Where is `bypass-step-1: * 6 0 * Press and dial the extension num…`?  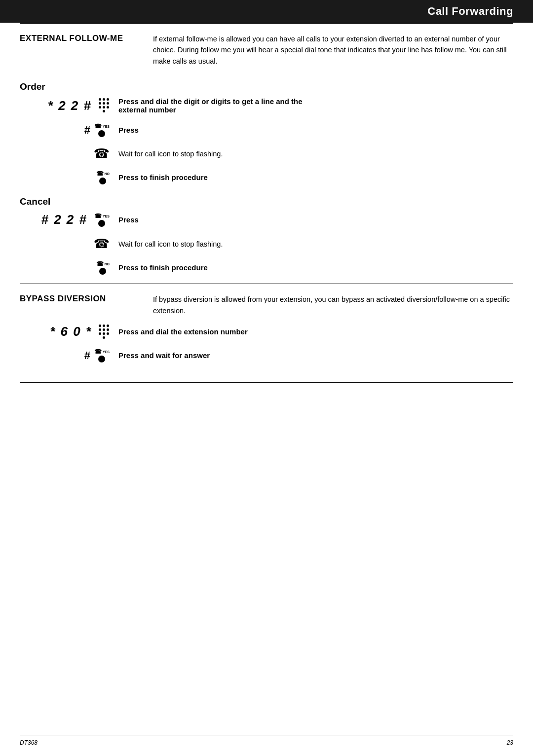
bypass-step-1: * 6 0 * Press and dial the extension num… is located at coordinates (266, 331).